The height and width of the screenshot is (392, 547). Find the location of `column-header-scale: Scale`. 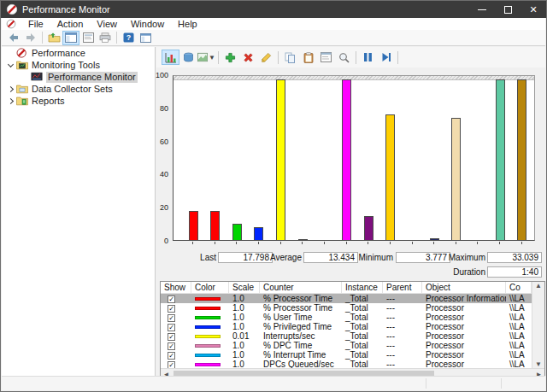

column-header-scale: Scale is located at coordinates (244, 287).